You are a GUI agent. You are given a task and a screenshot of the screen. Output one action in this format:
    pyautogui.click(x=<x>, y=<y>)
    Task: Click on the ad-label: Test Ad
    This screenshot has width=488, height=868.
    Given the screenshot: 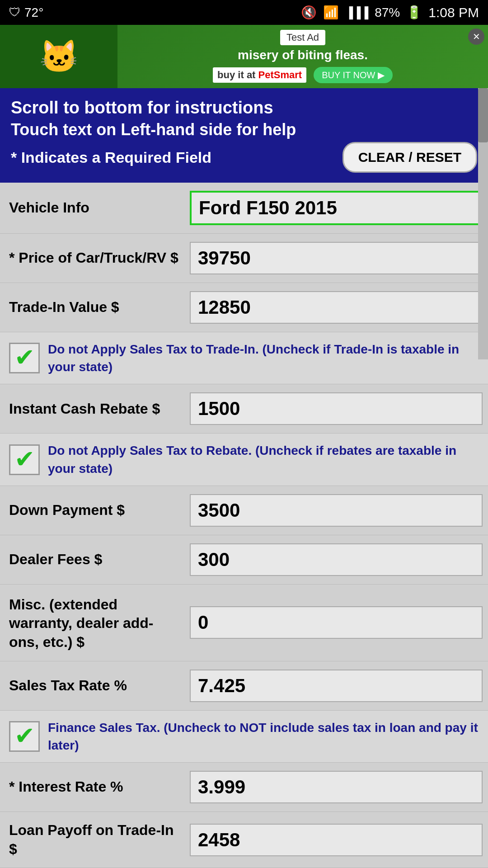 What is the action you would take?
    pyautogui.click(x=303, y=38)
    